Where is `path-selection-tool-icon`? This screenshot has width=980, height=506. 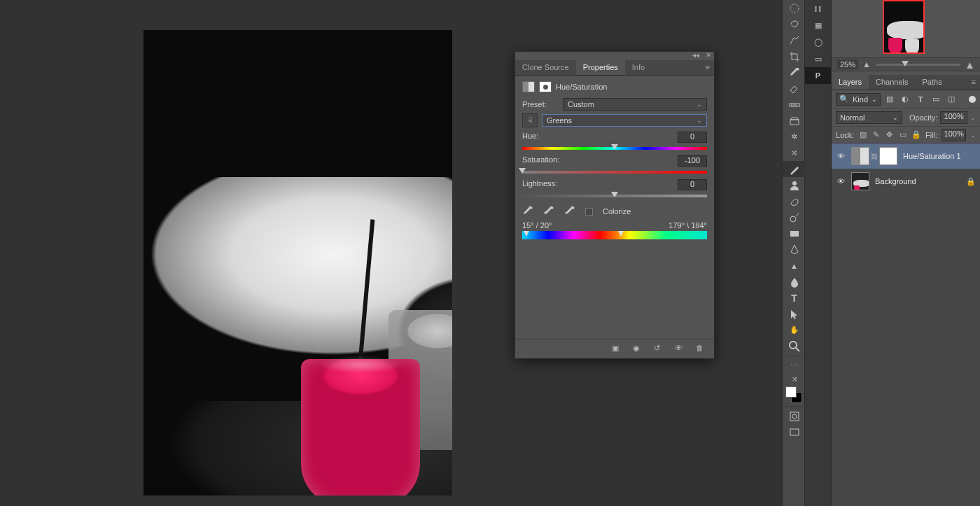
path-selection-tool-icon is located at coordinates (794, 314).